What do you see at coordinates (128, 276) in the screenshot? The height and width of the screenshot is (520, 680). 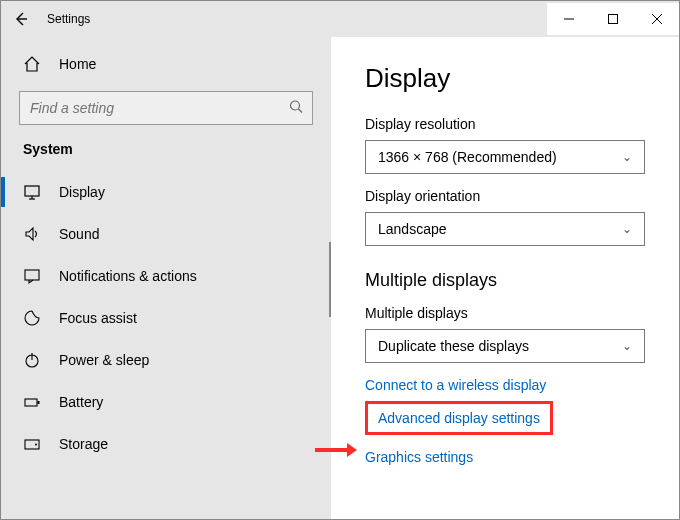 I see `sidebar-item-label: Notifications & actions` at bounding box center [128, 276].